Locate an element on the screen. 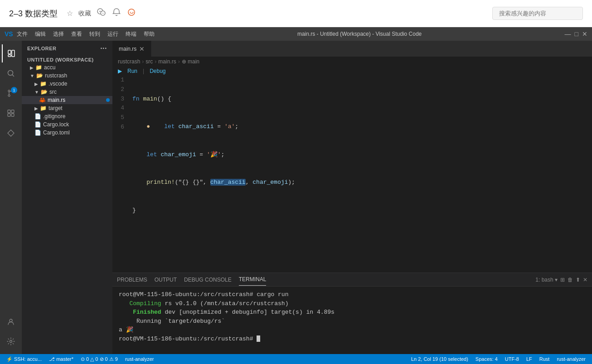 This screenshot has width=592, height=364. sidebar-item-label: Cargo.lock is located at coordinates (56, 125).